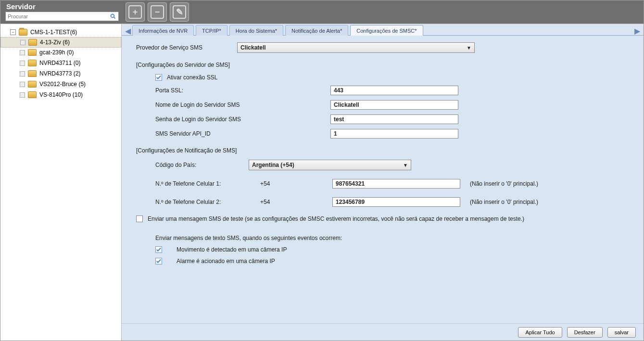 This screenshot has width=644, height=341. What do you see at coordinates (394, 134) in the screenshot?
I see `api-id-input: 1` at bounding box center [394, 134].